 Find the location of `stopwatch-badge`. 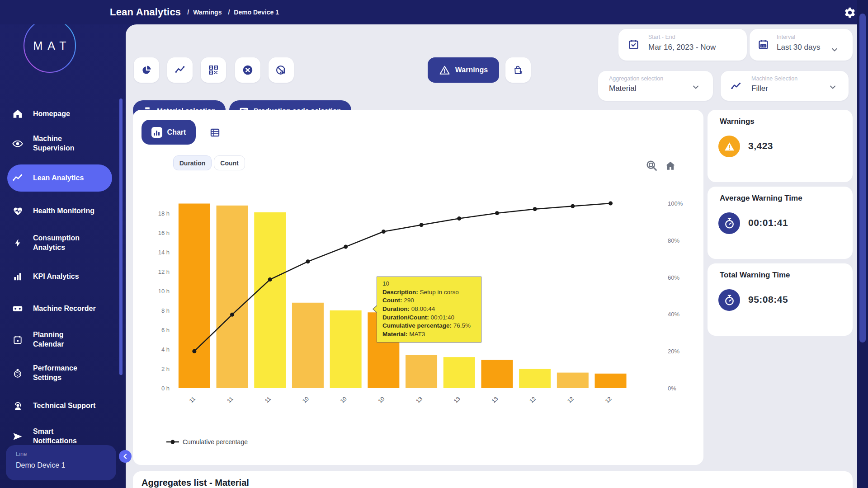

stopwatch-badge is located at coordinates (729, 223).